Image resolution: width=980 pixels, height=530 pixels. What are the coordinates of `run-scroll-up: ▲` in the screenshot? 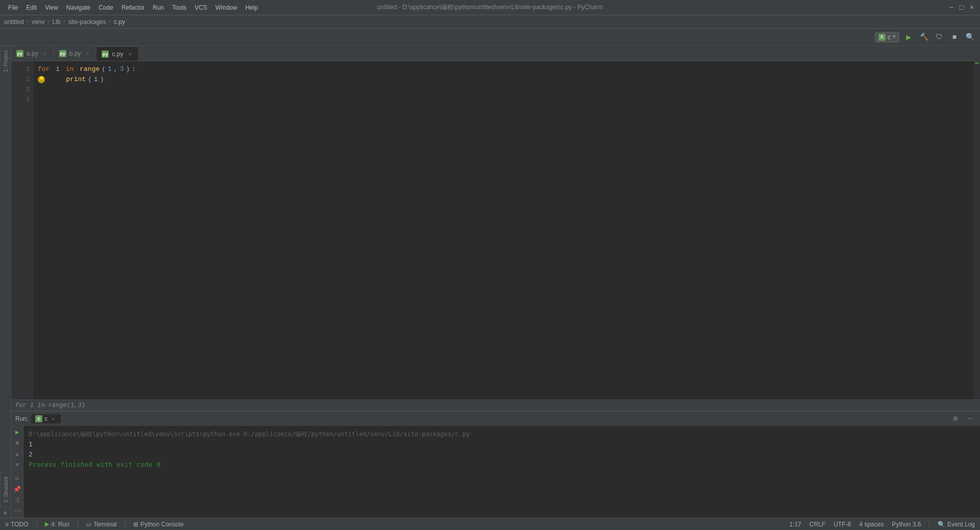 It's located at (17, 455).